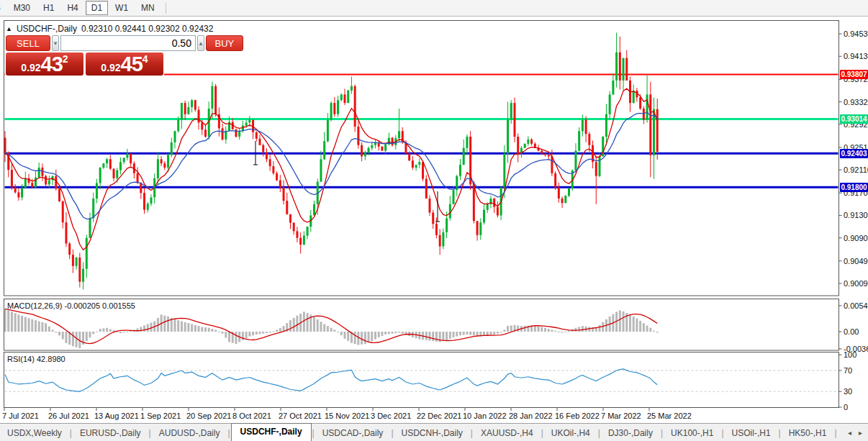 This screenshot has width=868, height=441. Describe the element at coordinates (271, 432) in the screenshot. I see `chart-tab-usdchf-daily: USDCHF-,Daily` at that location.